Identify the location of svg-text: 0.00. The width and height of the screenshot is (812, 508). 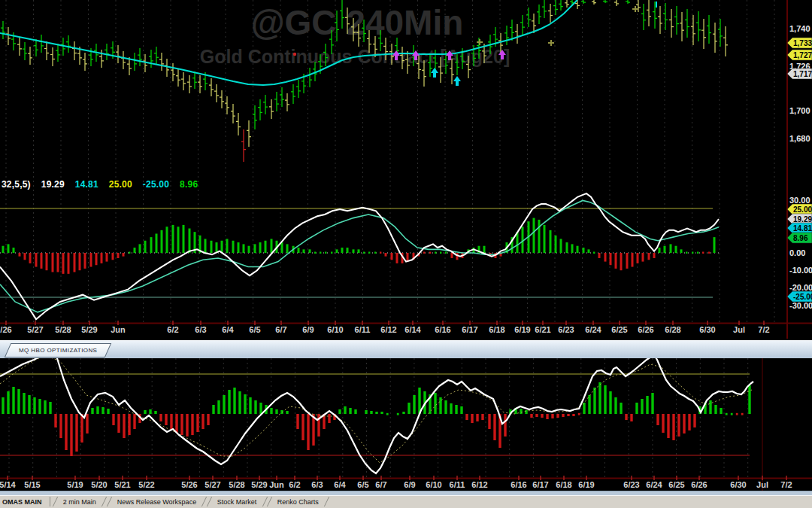
(797, 253).